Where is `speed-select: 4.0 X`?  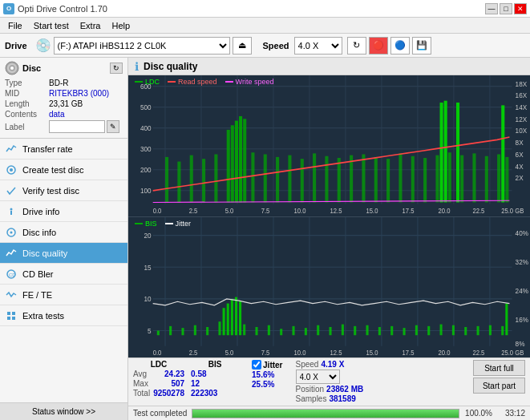 speed-select: 4.0 X is located at coordinates (318, 46).